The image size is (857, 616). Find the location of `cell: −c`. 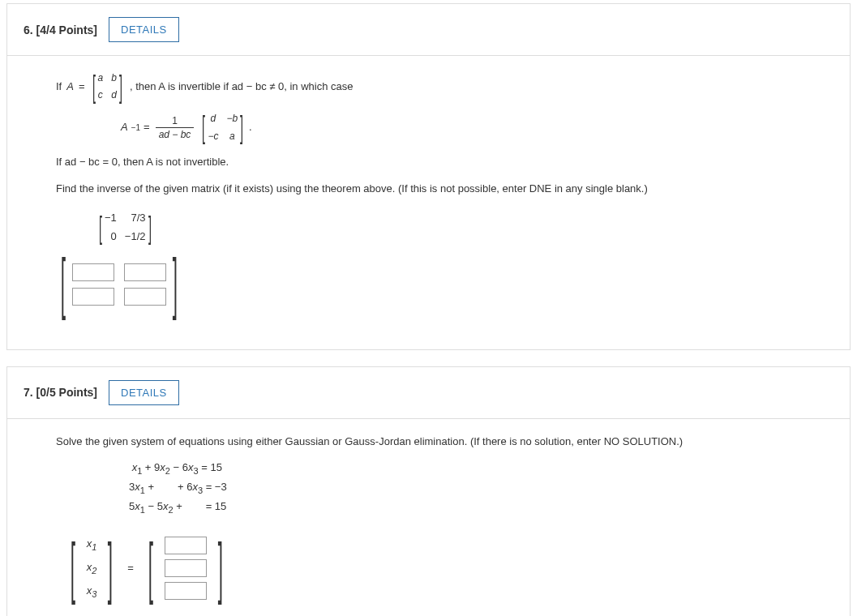

cell: −c is located at coordinates (212, 136).